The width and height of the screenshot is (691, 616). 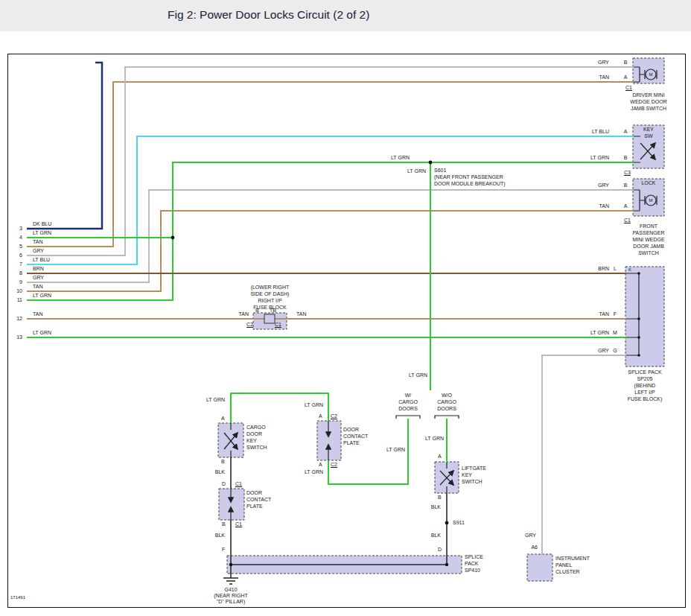 I want to click on wire-number: 3, so click(x=15, y=228).